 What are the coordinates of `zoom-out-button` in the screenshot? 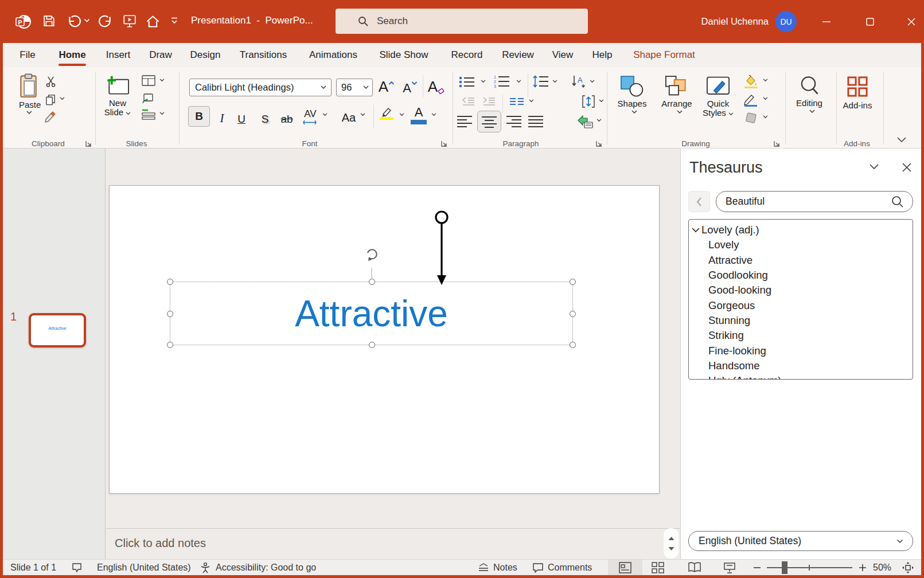 It's located at (757, 568).